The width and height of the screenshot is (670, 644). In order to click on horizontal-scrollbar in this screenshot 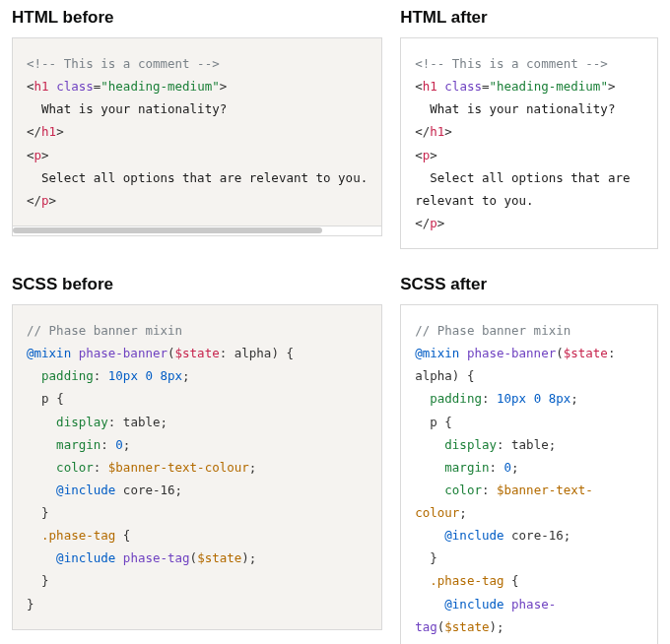, I will do `click(197, 231)`.